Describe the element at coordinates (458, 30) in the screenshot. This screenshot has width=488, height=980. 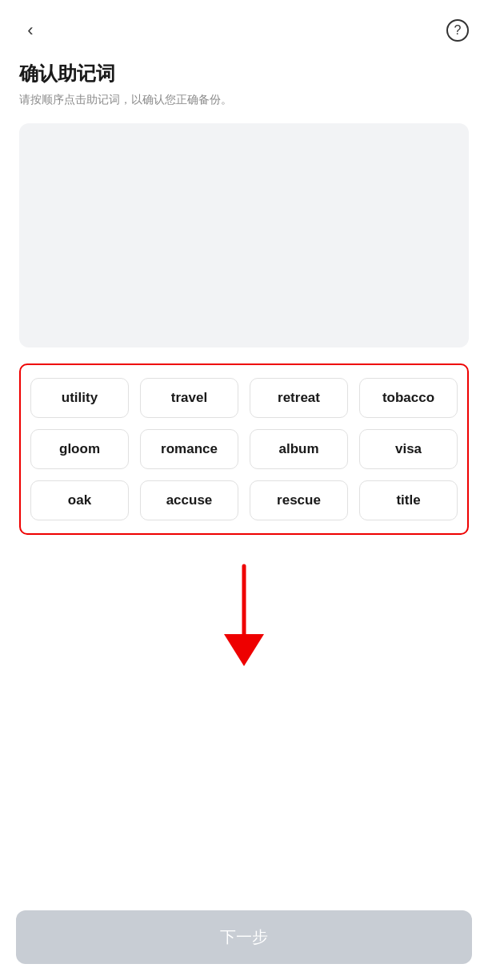
I see `help-button: ?` at that location.